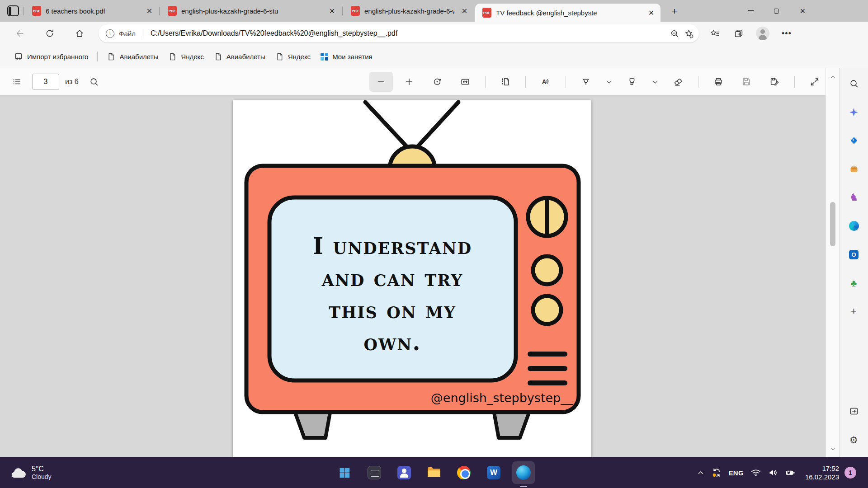  Describe the element at coordinates (854, 169) in the screenshot. I see `sidebar-office-button` at that location.